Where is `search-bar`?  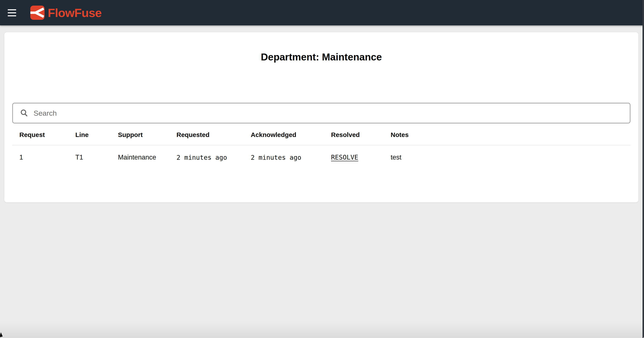
search-bar is located at coordinates (322, 113).